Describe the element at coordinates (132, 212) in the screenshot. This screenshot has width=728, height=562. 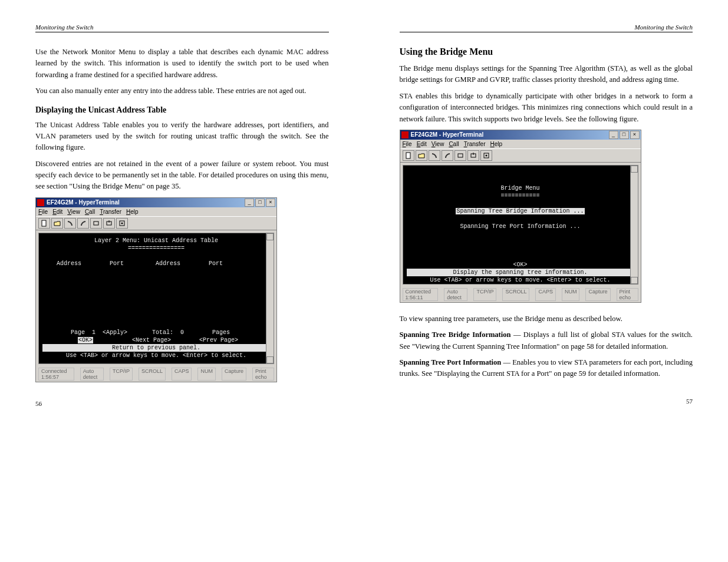
I see `menu-help: Help` at that location.